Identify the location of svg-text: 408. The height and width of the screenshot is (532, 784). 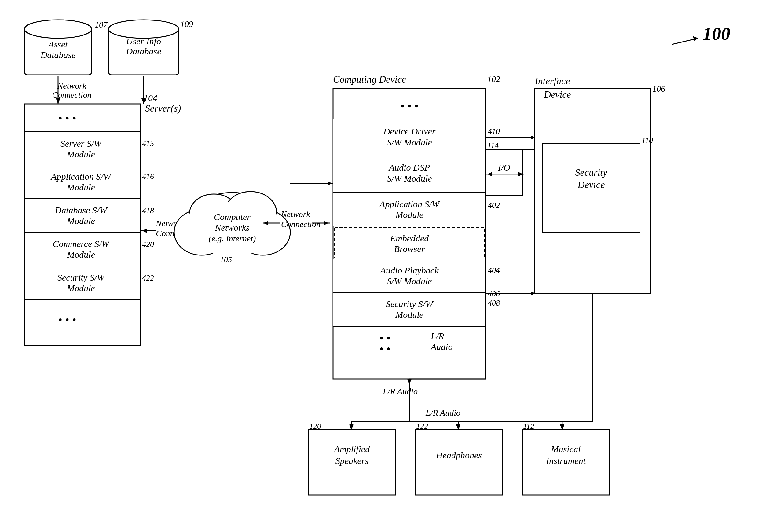
(494, 303).